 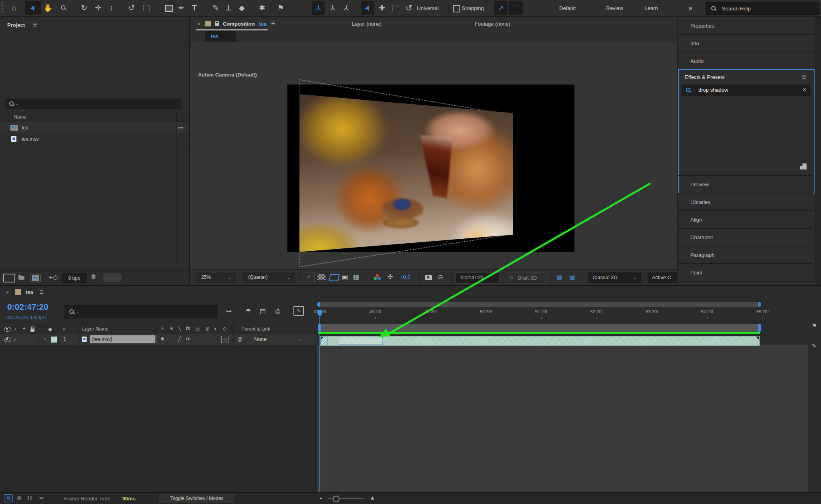 I want to click on effects-panel-title: Effects & Presets, so click(x=705, y=77).